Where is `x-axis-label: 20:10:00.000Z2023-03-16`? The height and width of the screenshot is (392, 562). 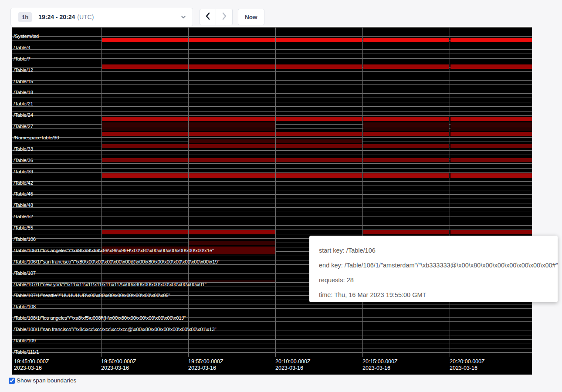 x-axis-label: 20:10:00.000Z2023-03-16 is located at coordinates (293, 365).